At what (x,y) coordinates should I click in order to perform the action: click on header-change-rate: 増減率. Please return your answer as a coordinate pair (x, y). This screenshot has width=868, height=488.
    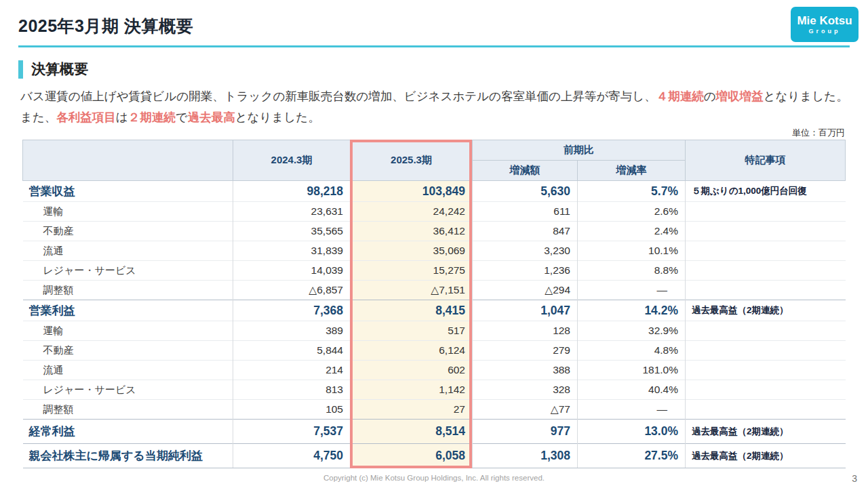
    Looking at the image, I should click on (632, 171).